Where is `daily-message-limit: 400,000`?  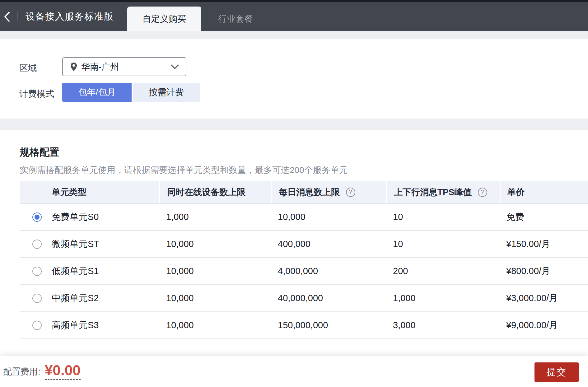 daily-message-limit: 400,000 is located at coordinates (329, 244).